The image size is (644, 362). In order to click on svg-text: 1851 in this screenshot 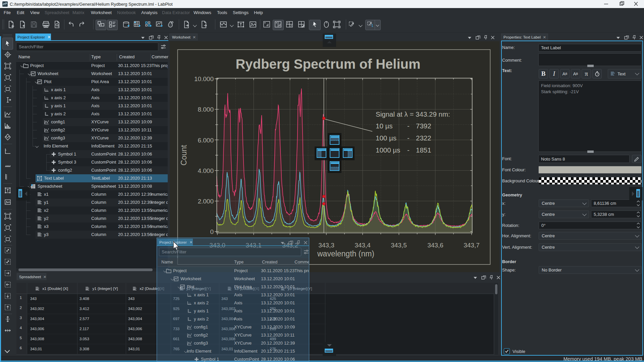, I will do `click(424, 150)`.